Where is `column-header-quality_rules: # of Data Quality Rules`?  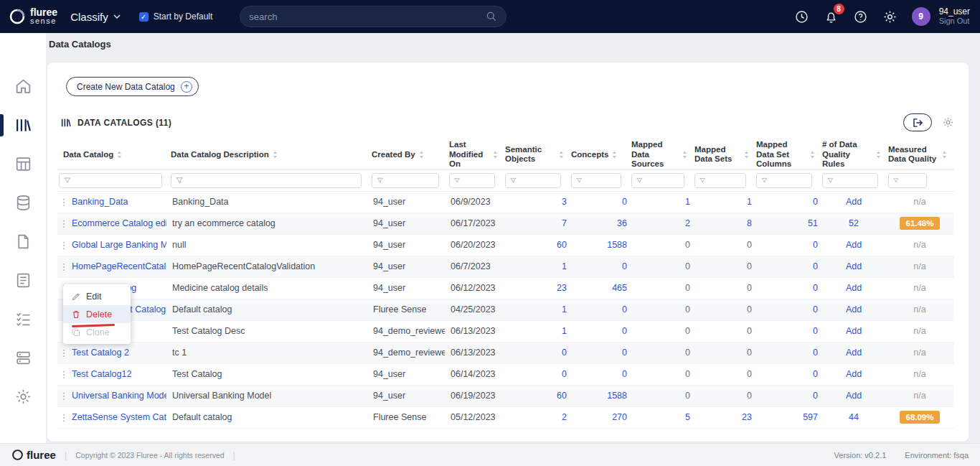 column-header-quality_rules: # of Data Quality Rules is located at coordinates (855, 155).